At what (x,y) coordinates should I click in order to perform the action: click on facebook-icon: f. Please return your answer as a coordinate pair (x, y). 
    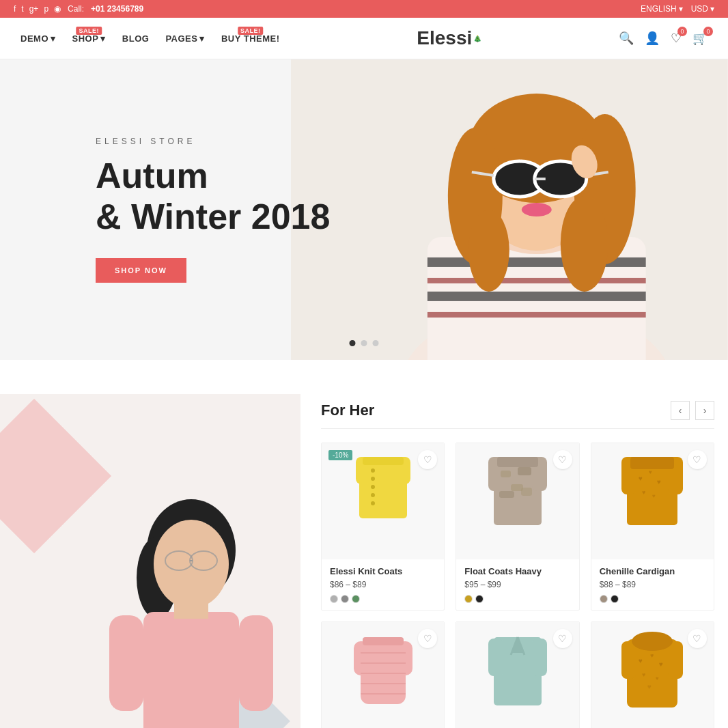
    Looking at the image, I should click on (15, 9).